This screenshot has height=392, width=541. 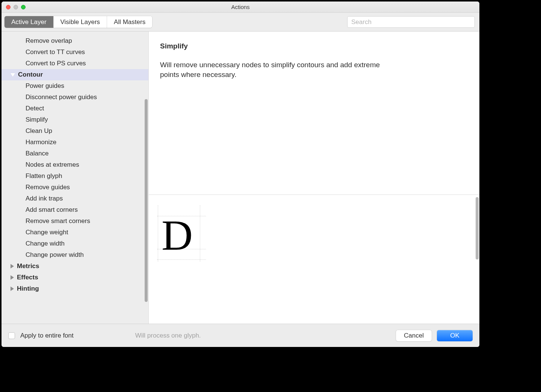 What do you see at coordinates (75, 109) in the screenshot?
I see `list-item: Detect` at bounding box center [75, 109].